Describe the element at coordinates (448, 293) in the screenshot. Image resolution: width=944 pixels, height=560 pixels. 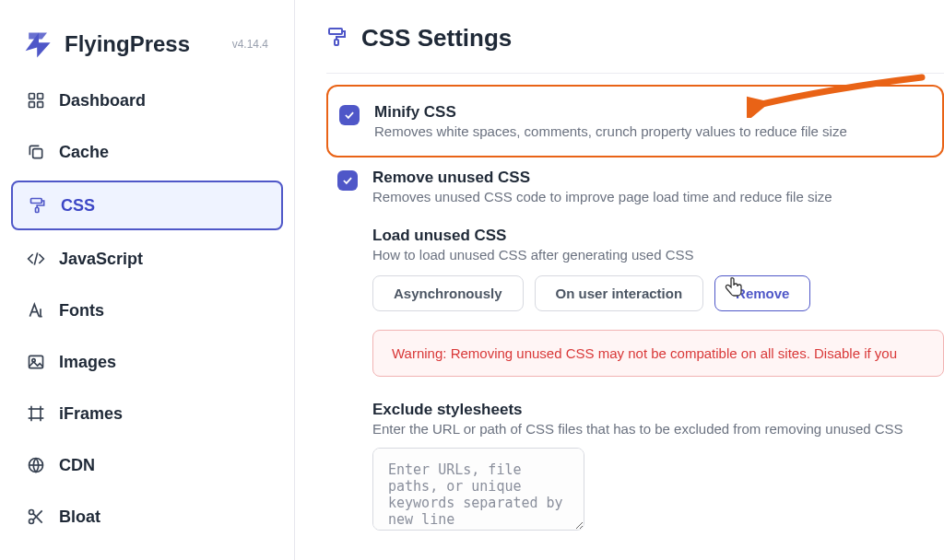
I see `option-asynchronously: Asynchronously` at that location.